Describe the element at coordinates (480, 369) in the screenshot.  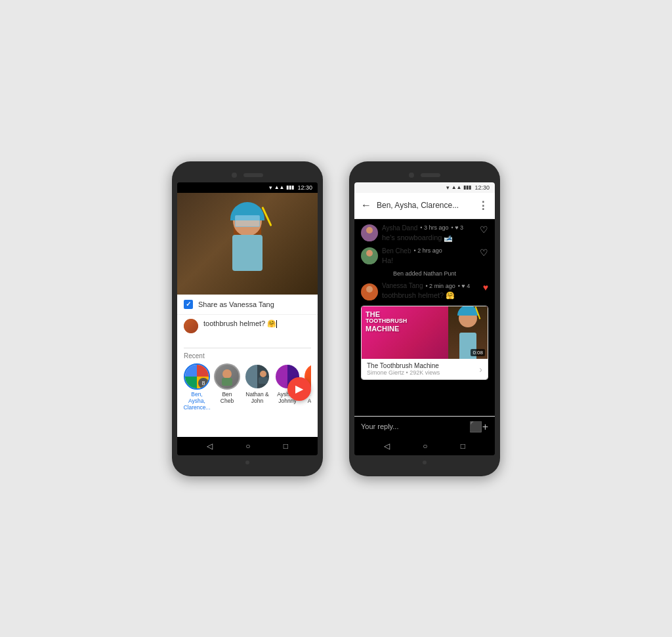
I see `chevron-right-icon: ›` at that location.